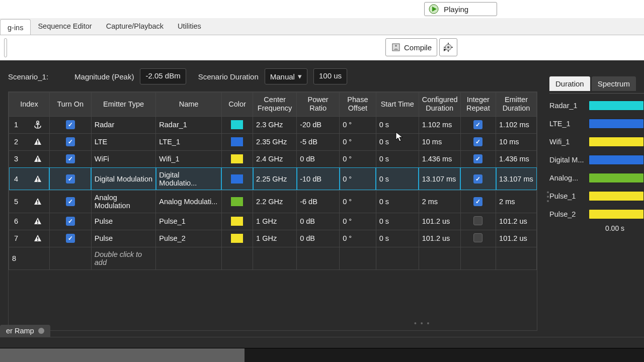 Image resolution: width=644 pixels, height=362 pixels. What do you see at coordinates (273, 258) in the screenshot?
I see `table-row-empty: 8Double click to add` at bounding box center [273, 258].